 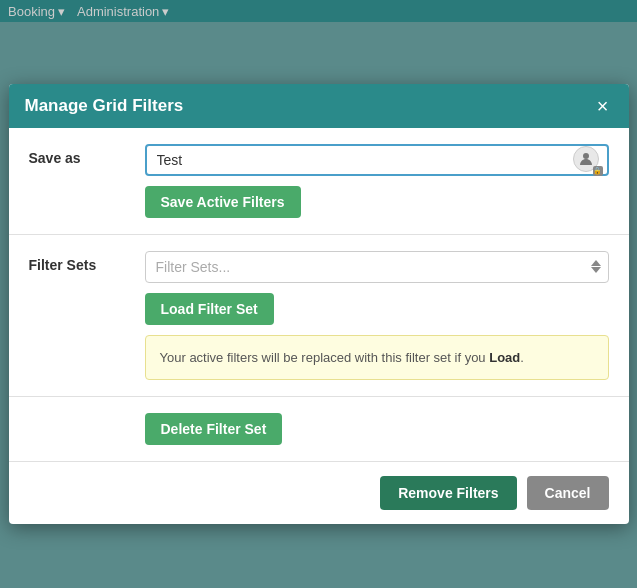 I want to click on administration-menu: Administration ▾, so click(x=123, y=12).